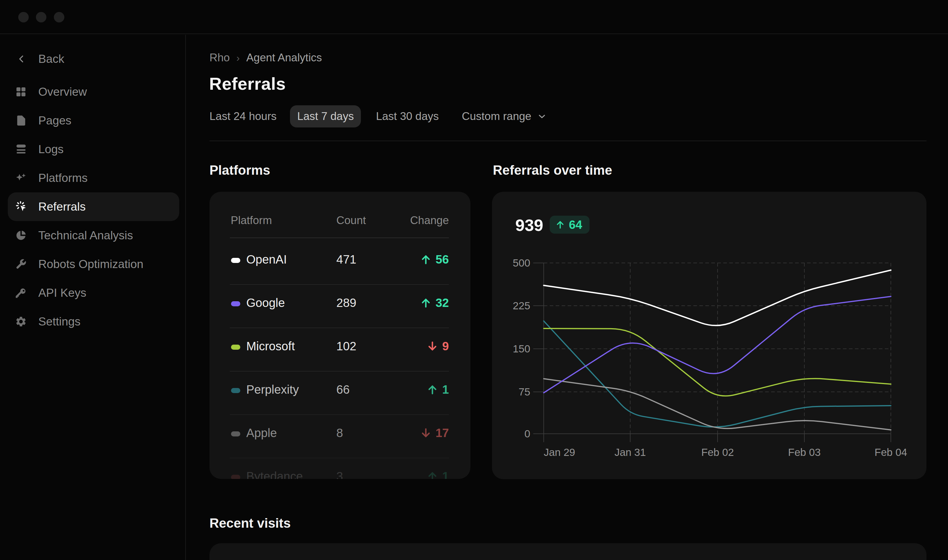  I want to click on svg-text: 500, so click(522, 263).